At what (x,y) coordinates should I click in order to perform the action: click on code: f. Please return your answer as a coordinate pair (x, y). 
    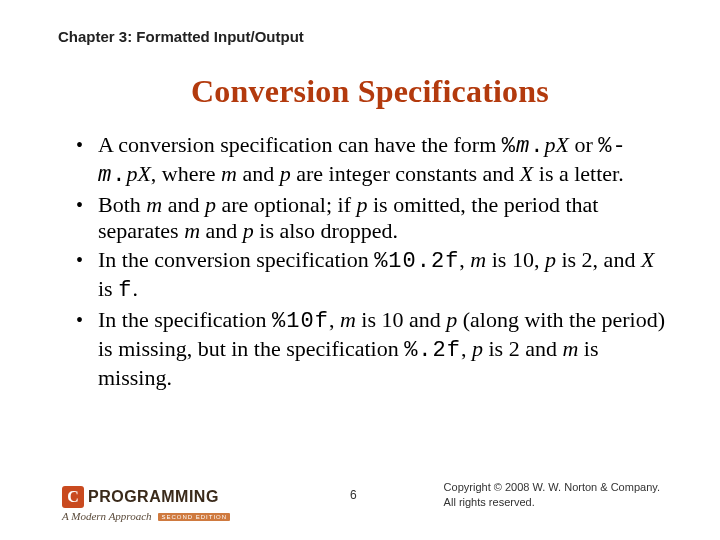
    Looking at the image, I should click on (125, 290).